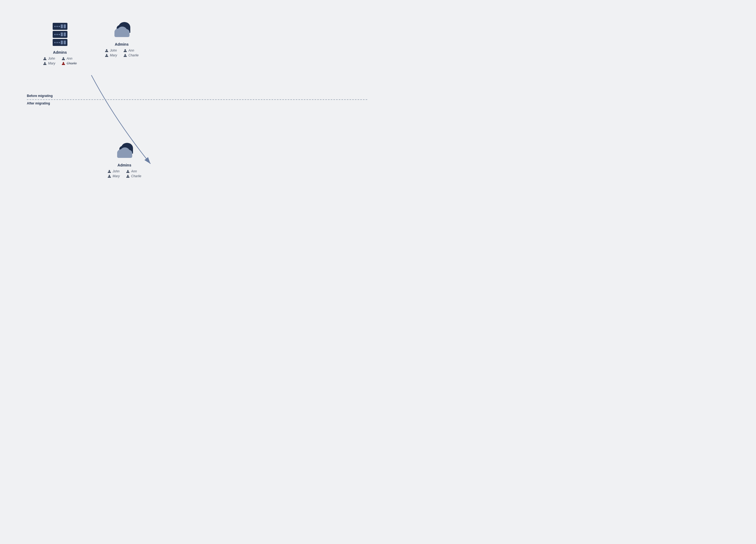  What do you see at coordinates (122, 30) in the screenshot?
I see `cloud-icon-before` at bounding box center [122, 30].